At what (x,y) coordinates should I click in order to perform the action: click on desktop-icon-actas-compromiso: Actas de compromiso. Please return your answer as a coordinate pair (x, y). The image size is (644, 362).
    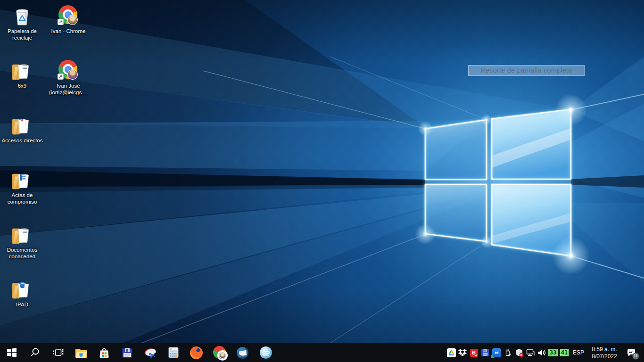
    Looking at the image, I should click on (22, 187).